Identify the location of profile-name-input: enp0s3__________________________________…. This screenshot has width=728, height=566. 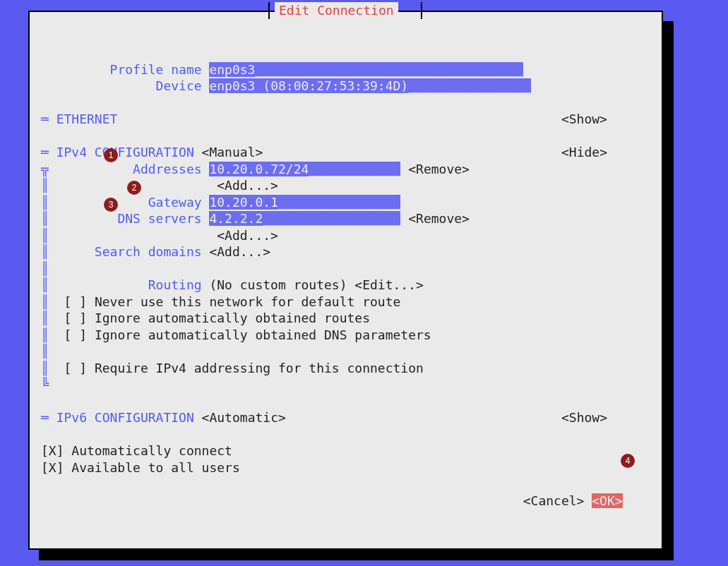
(366, 69).